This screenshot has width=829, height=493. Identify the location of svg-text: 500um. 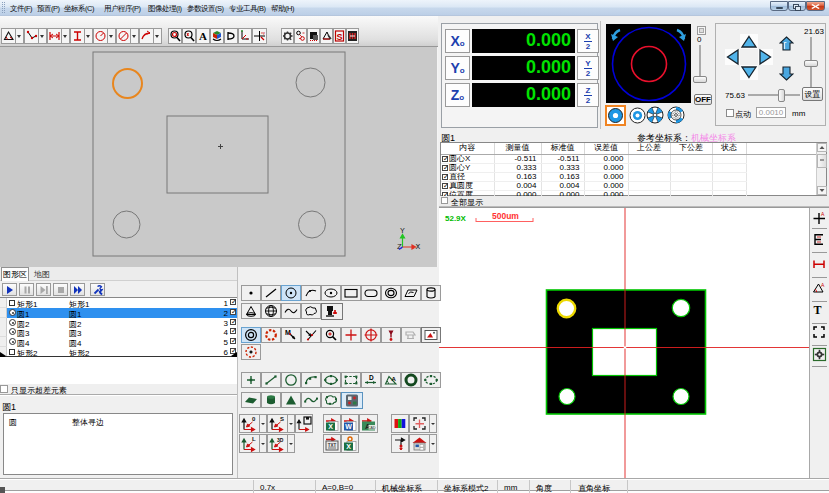
(506, 216).